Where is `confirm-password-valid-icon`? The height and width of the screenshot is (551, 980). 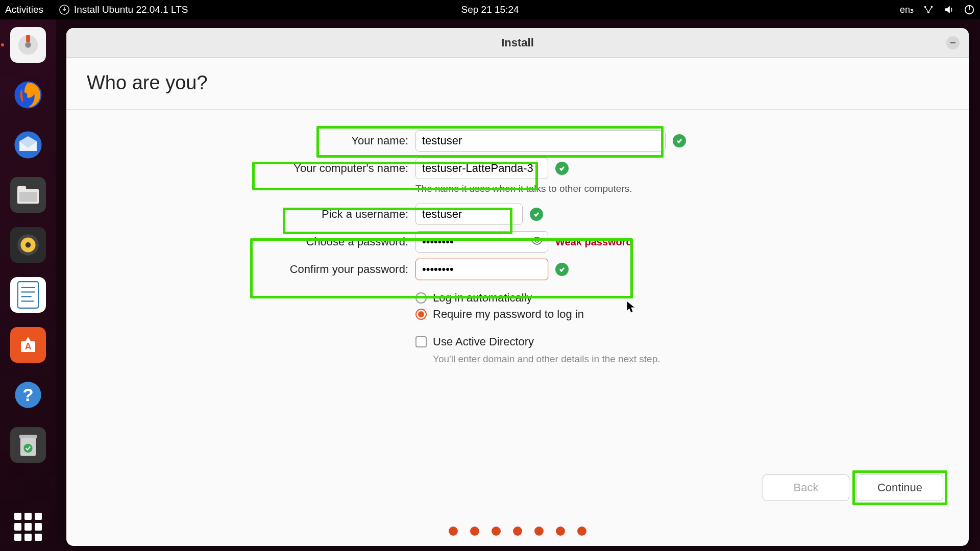
confirm-password-valid-icon is located at coordinates (562, 269).